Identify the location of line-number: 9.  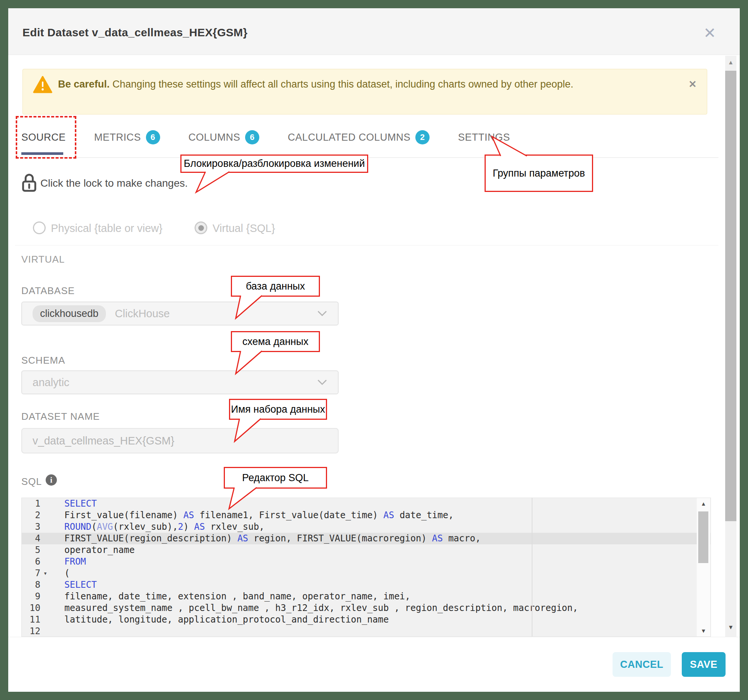
(31, 597).